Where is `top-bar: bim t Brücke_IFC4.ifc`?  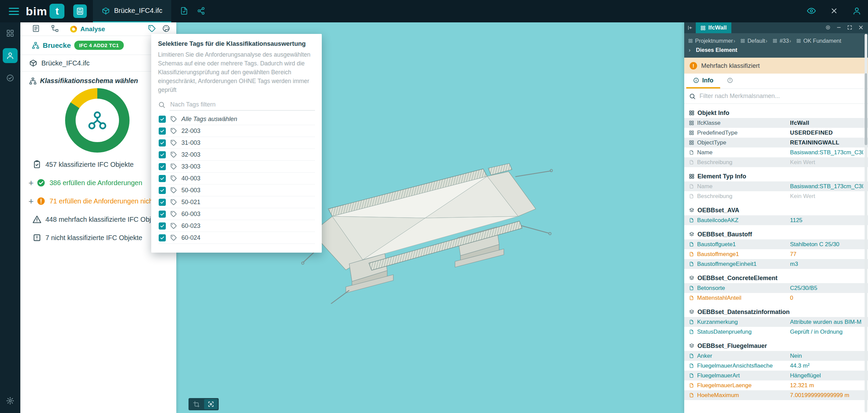
top-bar: bim t Brücke_IFC4.ifc is located at coordinates (434, 11).